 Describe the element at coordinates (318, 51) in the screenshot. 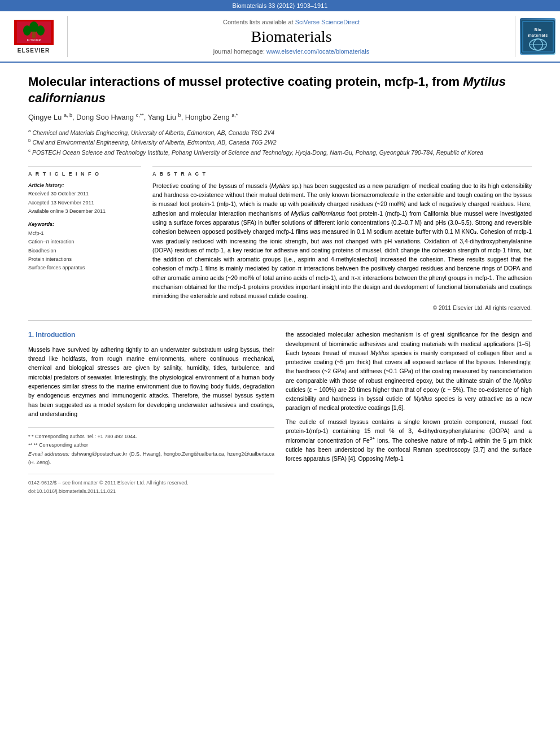

I see `homepage-link: www.elsevier.com/locate/biomaterials` at that location.